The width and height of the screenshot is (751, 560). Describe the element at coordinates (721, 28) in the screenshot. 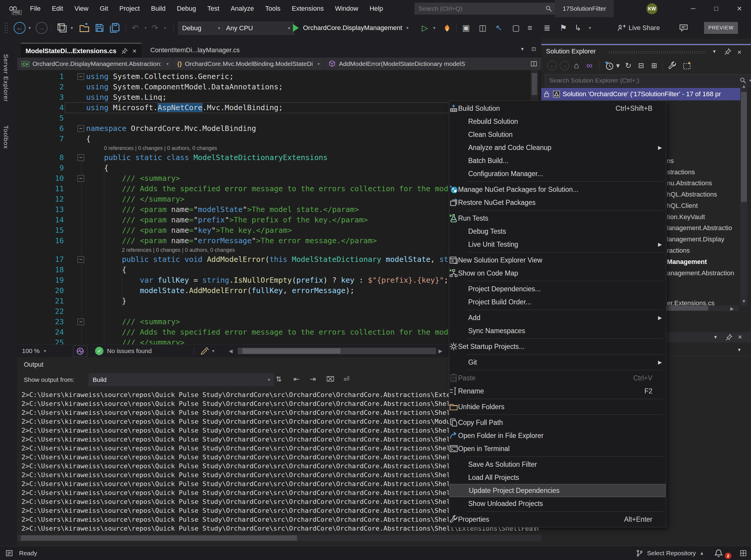

I see `preview-button: PREVIEW` at that location.